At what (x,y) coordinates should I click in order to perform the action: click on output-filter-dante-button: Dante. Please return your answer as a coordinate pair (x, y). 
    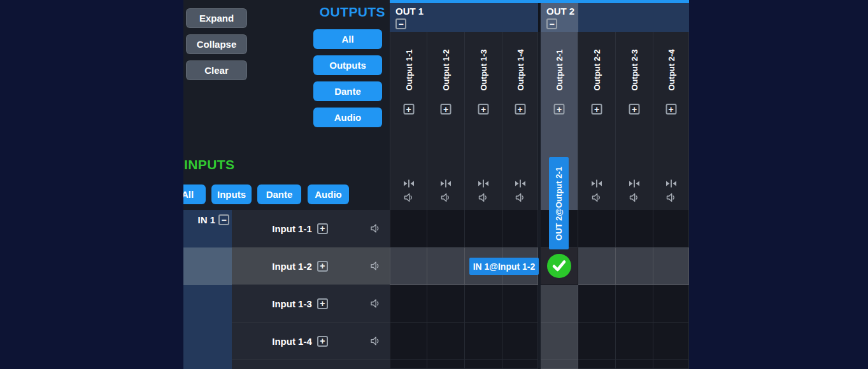
    Looking at the image, I should click on (348, 92).